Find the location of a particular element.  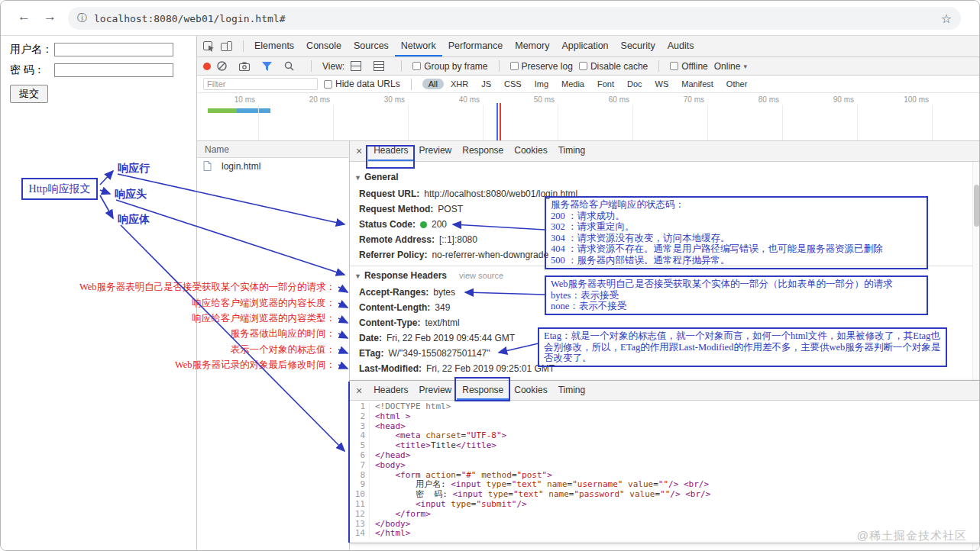

view-source-link: view source is located at coordinates (481, 276).